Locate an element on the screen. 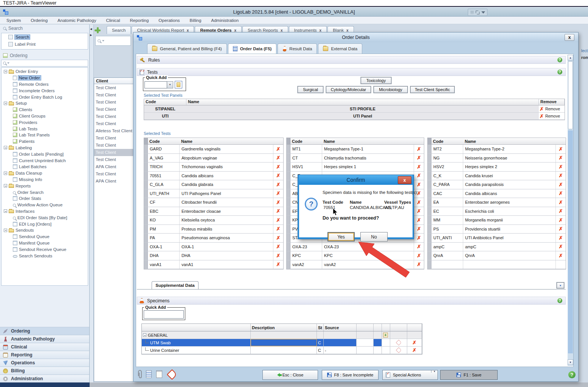 Image resolution: width=588 pixels, height=387 pixels. test-row: GARD Gardnerella vaginalis ✗ is located at coordinates (214, 149).